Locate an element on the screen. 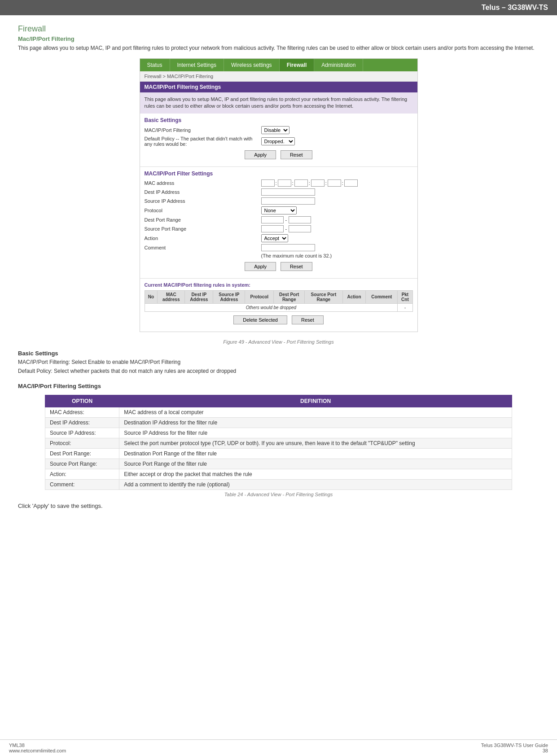 The width and height of the screenshot is (557, 756). tab-internet-settings: Internet Settings is located at coordinates (197, 65).